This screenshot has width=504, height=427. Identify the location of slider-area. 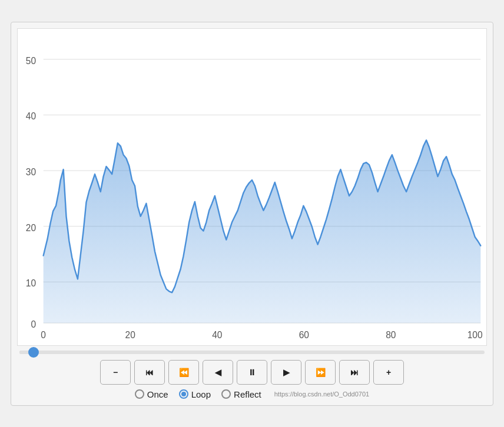
(252, 352).